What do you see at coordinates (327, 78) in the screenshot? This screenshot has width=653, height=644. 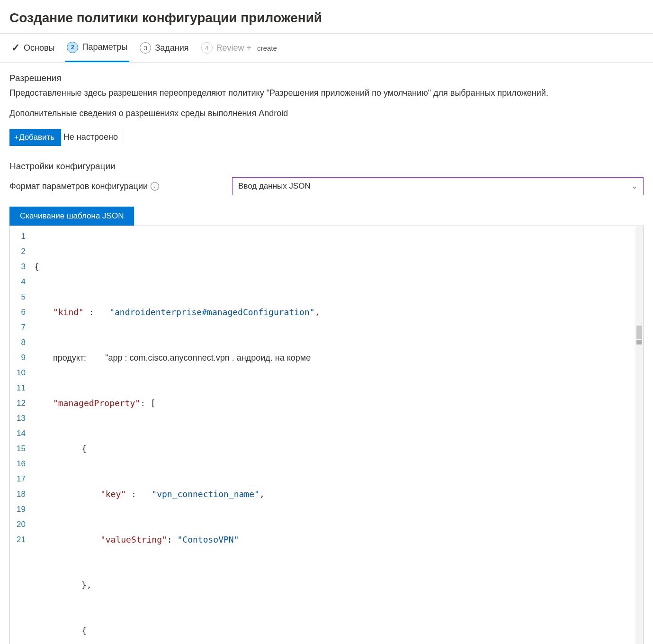 I see `permissions-heading: Разрешения` at bounding box center [327, 78].